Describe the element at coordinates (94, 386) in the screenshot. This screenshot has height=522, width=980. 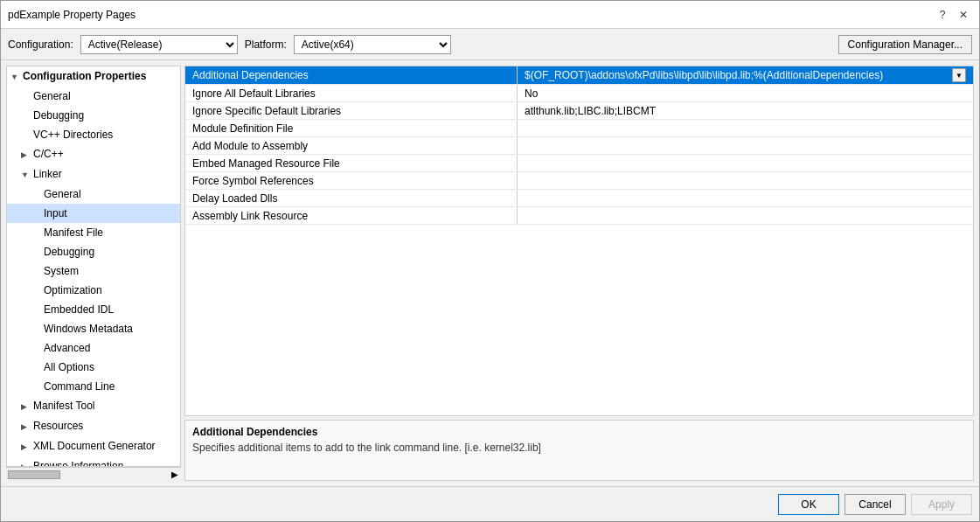
I see `tree-item-linker-cmdline: Command Line` at that location.